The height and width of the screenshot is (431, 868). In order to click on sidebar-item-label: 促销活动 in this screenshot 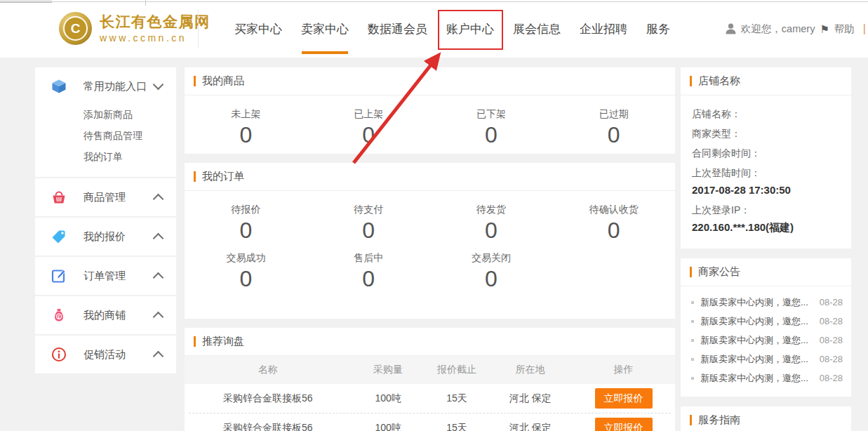, I will do `click(119, 355)`.